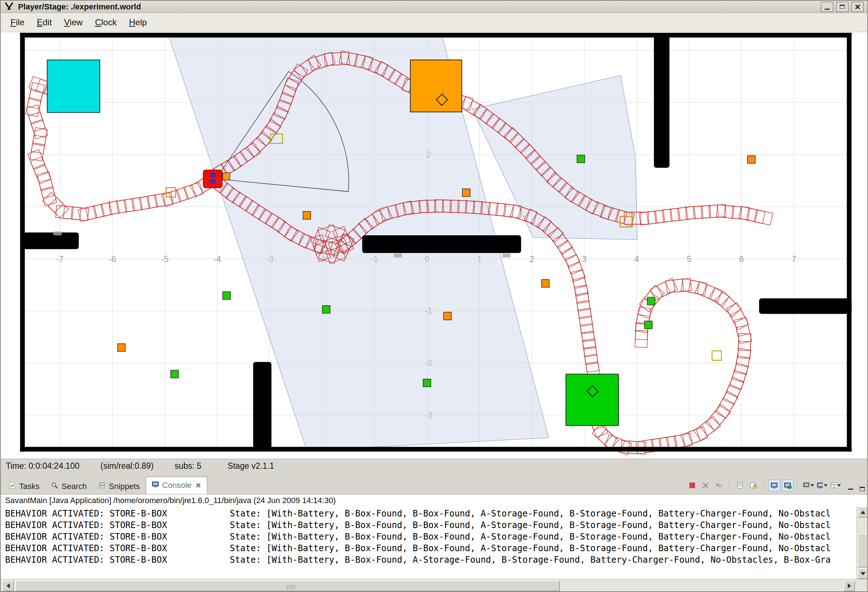 This screenshot has width=868, height=592. What do you see at coordinates (434, 22) in the screenshot?
I see `menu-bar: File Edit View Clock Help` at bounding box center [434, 22].